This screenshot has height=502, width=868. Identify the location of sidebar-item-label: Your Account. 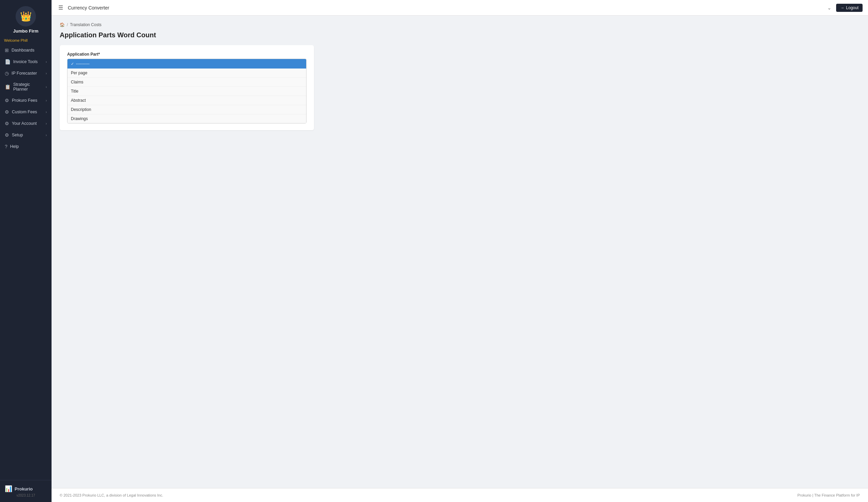
(24, 123).